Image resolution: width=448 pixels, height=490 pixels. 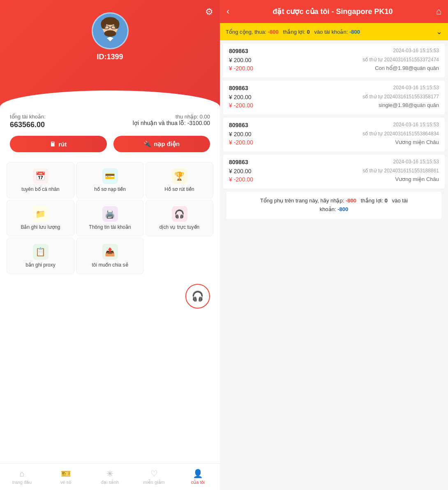 I want to click on nav-home-label: trang đầu, so click(x=22, y=482).